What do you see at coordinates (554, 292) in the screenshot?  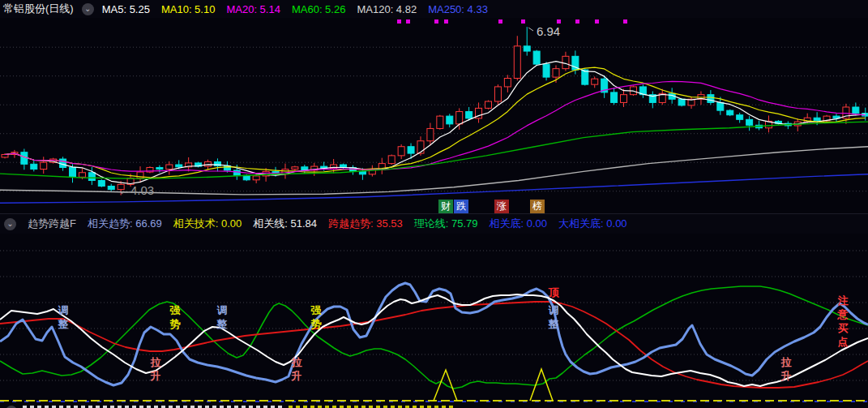 I see `indicator-annotation-顶: 顶` at bounding box center [554, 292].